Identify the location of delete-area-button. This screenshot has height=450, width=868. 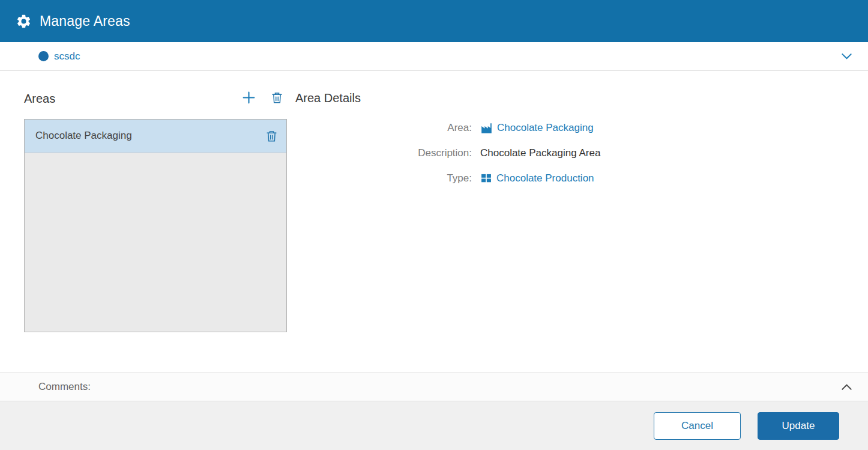
(277, 99).